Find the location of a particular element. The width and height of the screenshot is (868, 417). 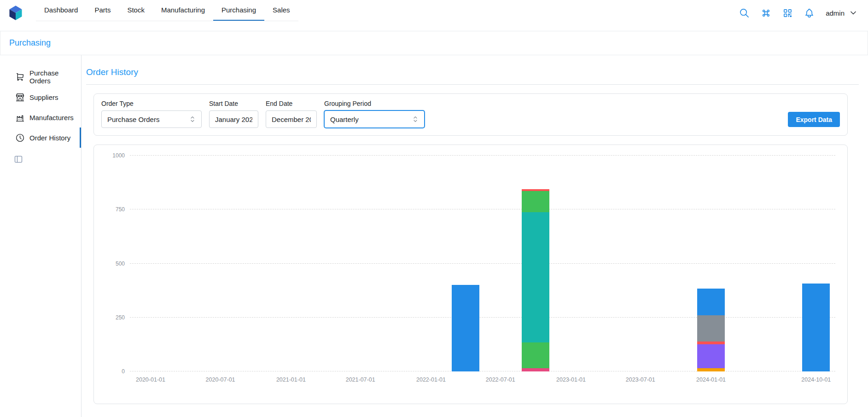

history-icon is located at coordinates (20, 138).